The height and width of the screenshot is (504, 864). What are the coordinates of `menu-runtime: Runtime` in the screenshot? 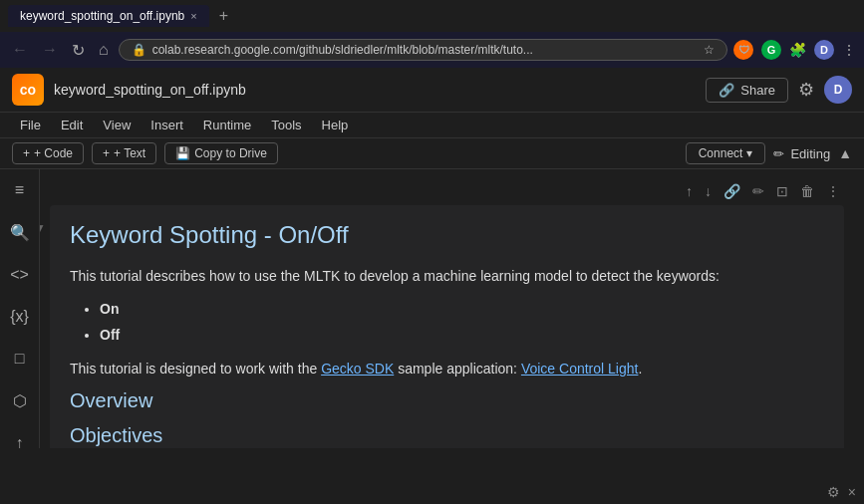 It's located at (227, 126).